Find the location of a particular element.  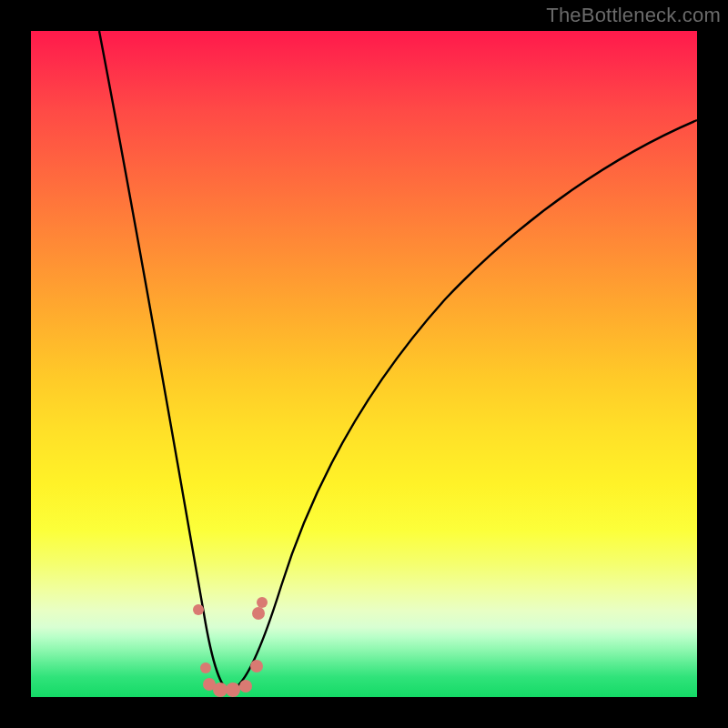

watermark-text: TheBottleneck.com is located at coordinates (633, 15).